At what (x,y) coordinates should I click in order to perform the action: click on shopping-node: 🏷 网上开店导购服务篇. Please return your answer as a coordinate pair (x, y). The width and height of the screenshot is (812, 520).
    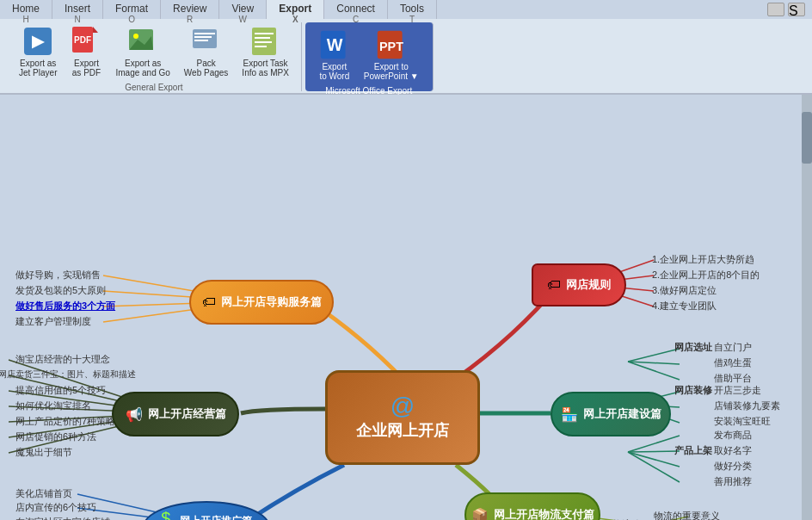
    Looking at the image, I should click on (261, 302).